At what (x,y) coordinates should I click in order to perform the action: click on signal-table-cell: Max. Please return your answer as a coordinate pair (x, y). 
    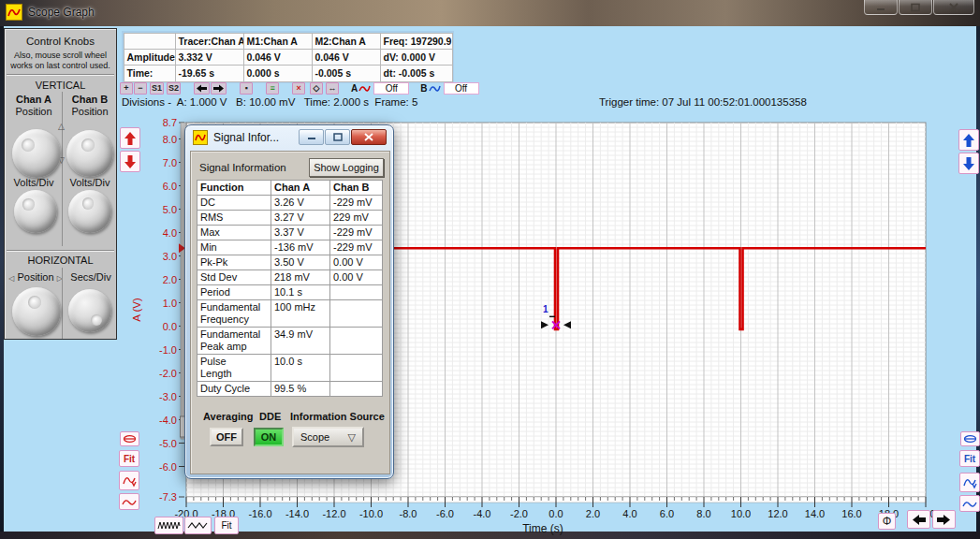
    Looking at the image, I should click on (234, 233).